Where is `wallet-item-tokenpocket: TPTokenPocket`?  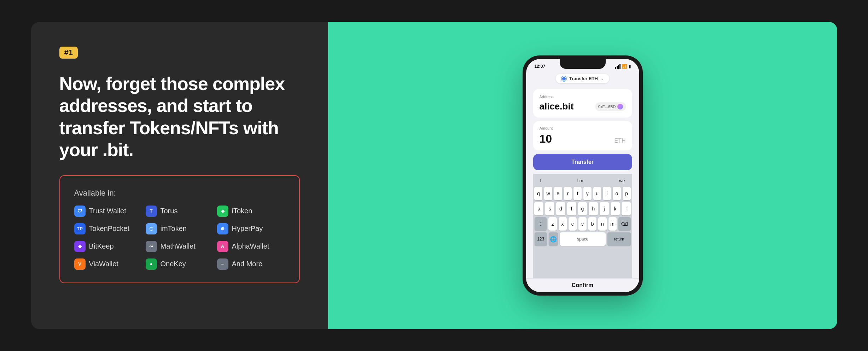
wallet-item-tokenpocket: TPTokenPocket is located at coordinates (108, 229).